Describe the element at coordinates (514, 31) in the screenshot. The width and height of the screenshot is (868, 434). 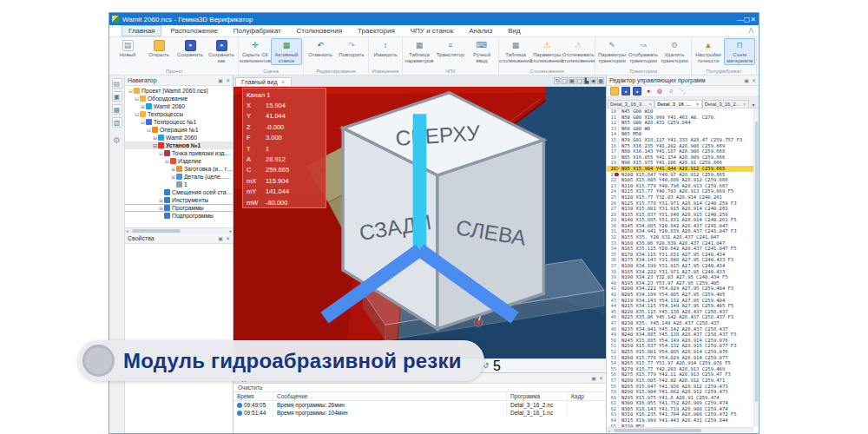
I see `ribbon-tab-Вид: Вид` at that location.